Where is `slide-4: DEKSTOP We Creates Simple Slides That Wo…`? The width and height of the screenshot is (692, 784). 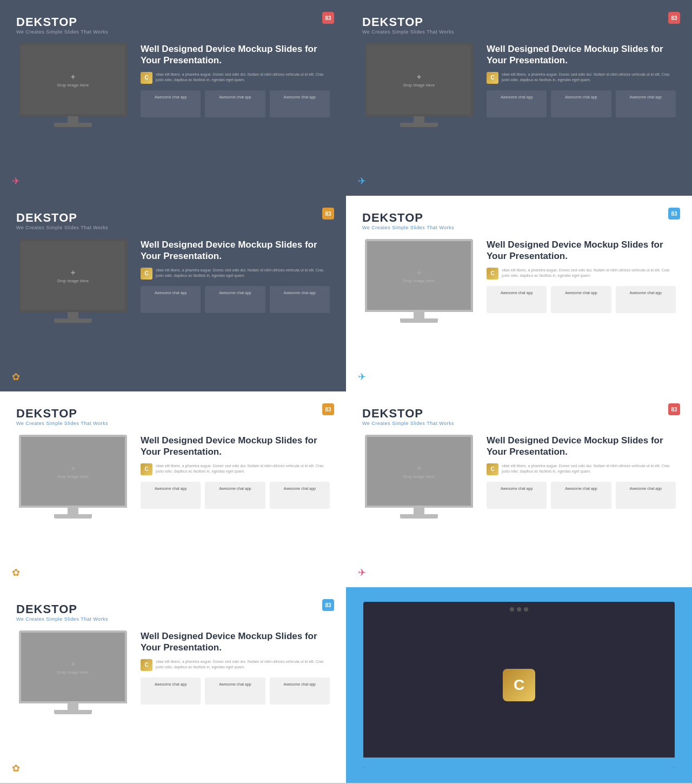 slide-4: DEKSTOP We Creates Simple Slides That Wo… is located at coordinates (519, 294).